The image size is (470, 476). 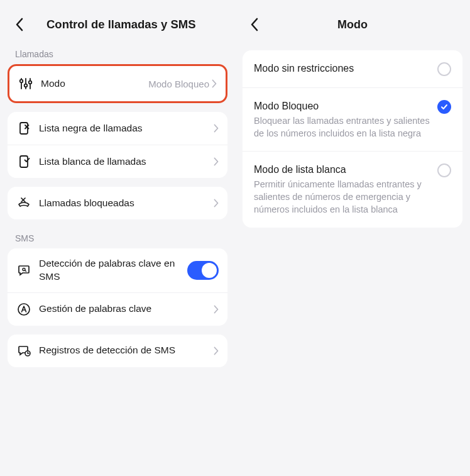 I want to click on blocked-calls-group: Llamadas bloqueadas, so click(x=117, y=203).